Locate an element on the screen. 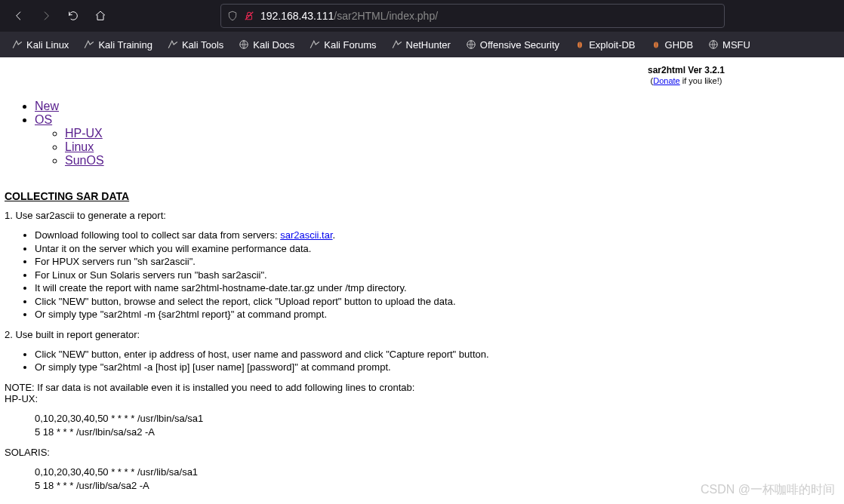  list-item: Click "NEW" button, browse and select th… is located at coordinates (437, 302).